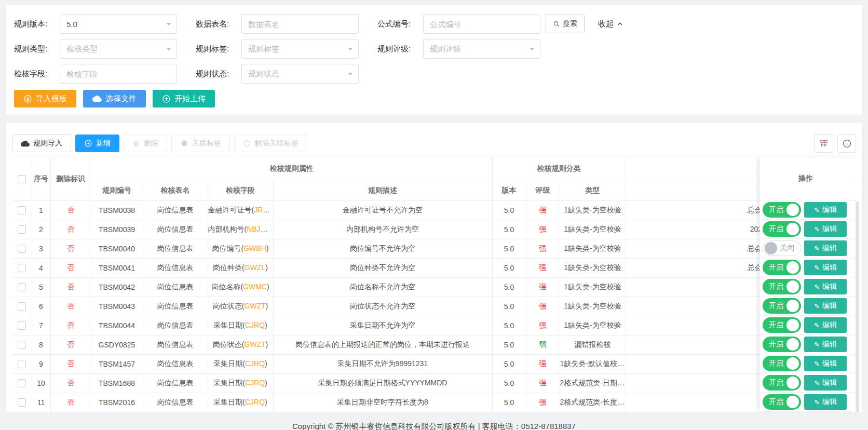 This screenshot has width=868, height=430. What do you see at coordinates (824, 143) in the screenshot?
I see `column-settings-button` at bounding box center [824, 143].